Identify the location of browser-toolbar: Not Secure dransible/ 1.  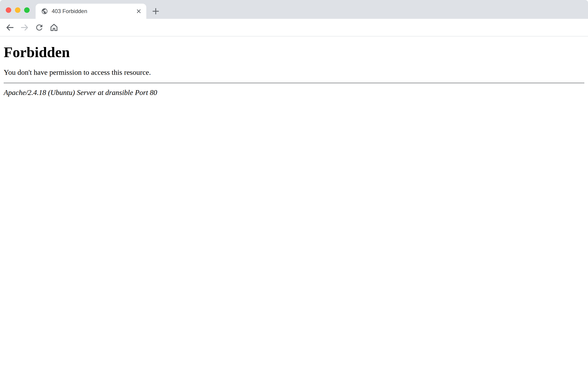
(294, 28).